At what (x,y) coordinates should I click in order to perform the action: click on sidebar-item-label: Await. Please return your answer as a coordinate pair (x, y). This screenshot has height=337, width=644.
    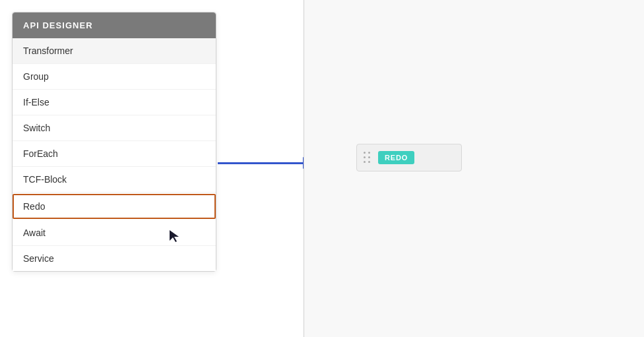
    Looking at the image, I should click on (34, 233).